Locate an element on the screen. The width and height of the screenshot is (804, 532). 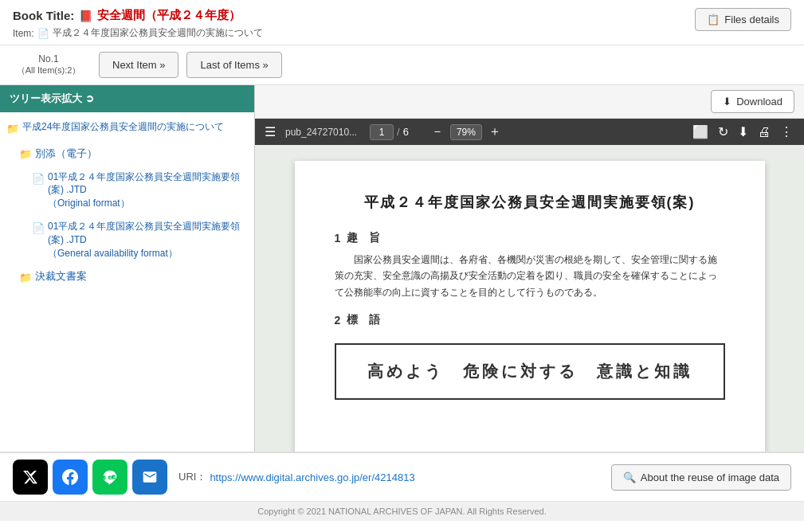
page-header: Book Title: 📕 安全週間（平成２４年度） Item: 📄 平成２４年… is located at coordinates (402, 22).